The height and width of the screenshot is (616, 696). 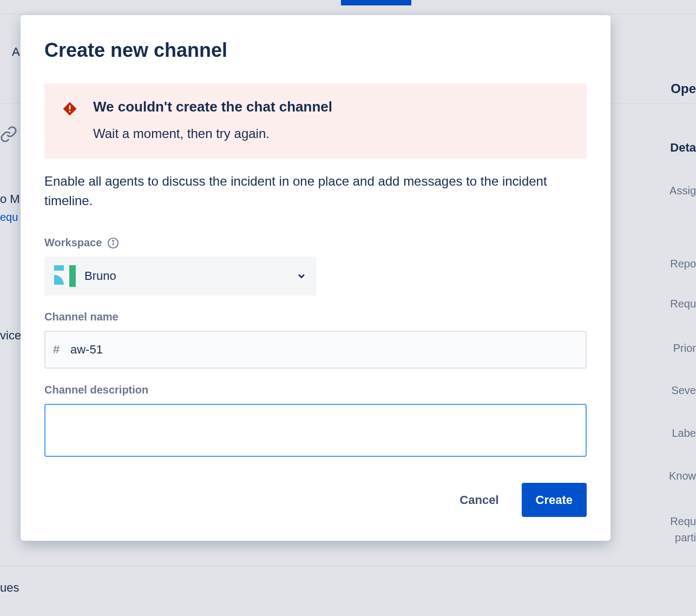 What do you see at coordinates (113, 243) in the screenshot?
I see `info-icon` at bounding box center [113, 243].